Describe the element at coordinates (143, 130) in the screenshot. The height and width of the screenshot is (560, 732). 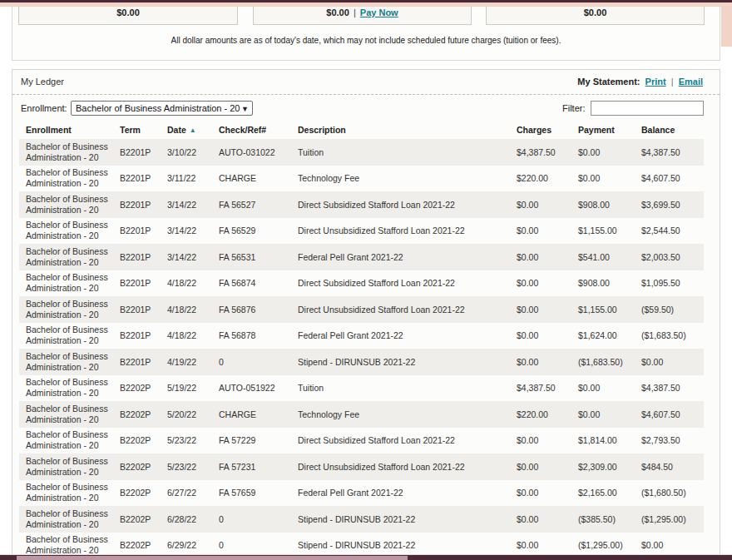
I see `col-header-term: Term` at that location.